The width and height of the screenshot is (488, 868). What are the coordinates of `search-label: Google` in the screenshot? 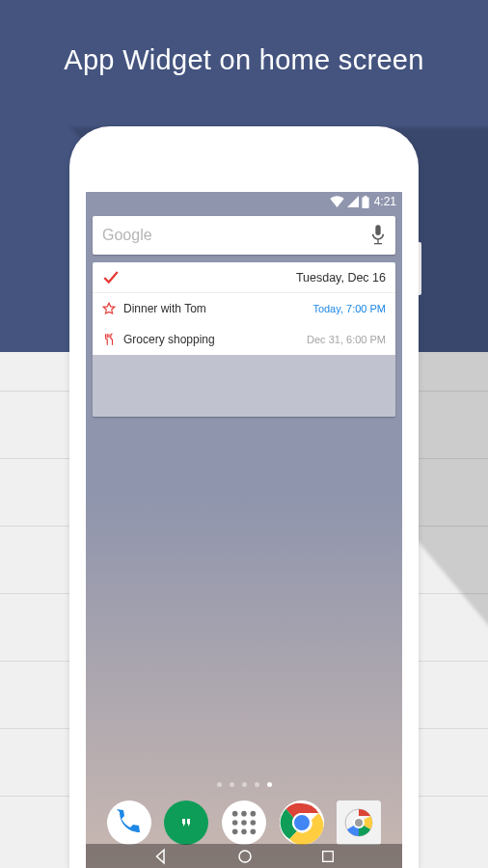 It's located at (127, 235).